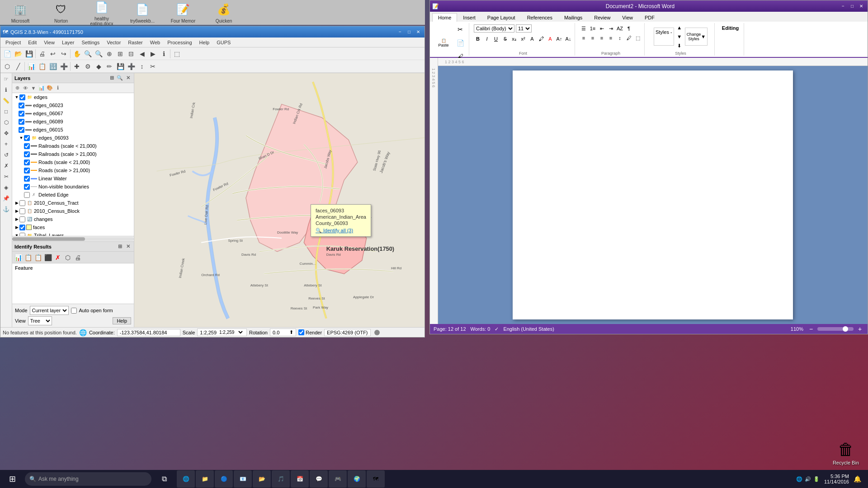 This screenshot has height=488, width=868. Describe the element at coordinates (487, 39) in the screenshot. I see `italic-button: I` at that location.